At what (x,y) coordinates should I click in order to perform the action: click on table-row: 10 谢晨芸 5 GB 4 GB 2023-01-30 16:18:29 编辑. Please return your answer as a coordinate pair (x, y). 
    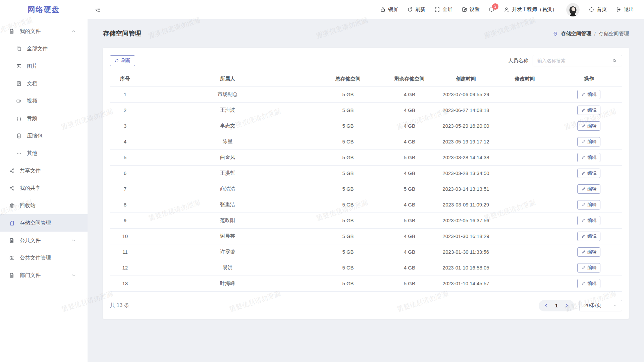
    Looking at the image, I should click on (366, 236).